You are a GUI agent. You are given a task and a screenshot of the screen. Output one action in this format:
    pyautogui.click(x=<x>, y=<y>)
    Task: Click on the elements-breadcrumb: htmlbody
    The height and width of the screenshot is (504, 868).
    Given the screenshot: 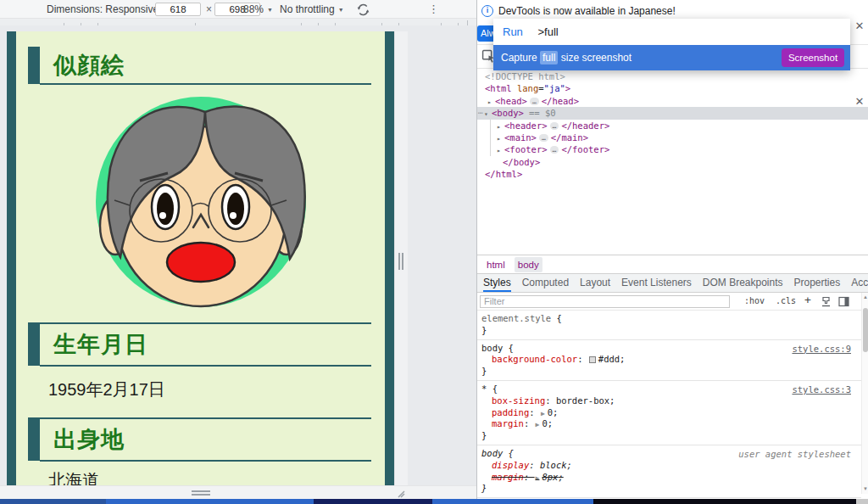 What is the action you would take?
    pyautogui.click(x=673, y=264)
    